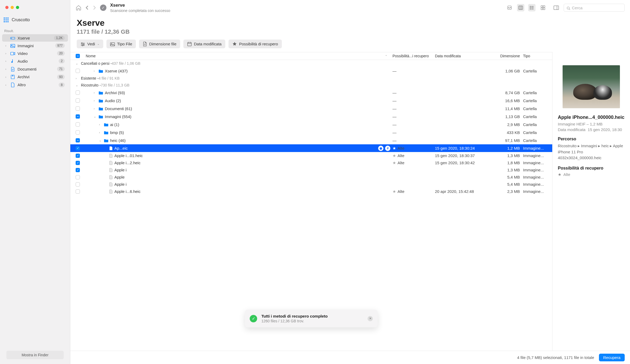 This screenshot has height=364, width=630. Describe the element at coordinates (350, 46) in the screenshot. I see `filter-row: Vedi ⌄ Tipo File Dimensione file Data mo…` at that location.